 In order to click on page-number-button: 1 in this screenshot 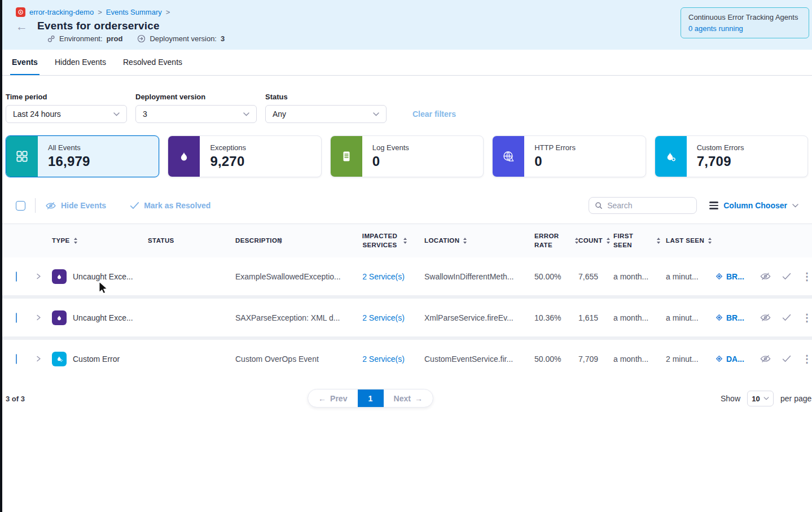, I will do `click(371, 399)`.